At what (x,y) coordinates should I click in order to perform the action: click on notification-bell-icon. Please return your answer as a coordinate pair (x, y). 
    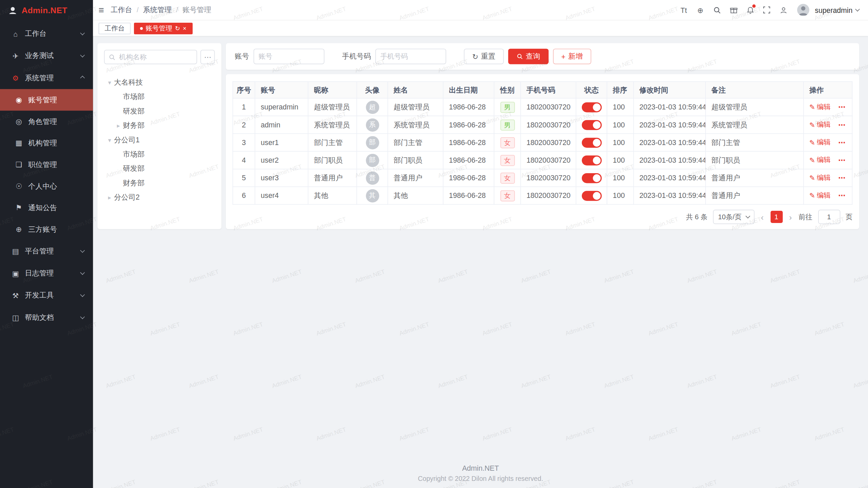
    Looking at the image, I should click on (750, 10).